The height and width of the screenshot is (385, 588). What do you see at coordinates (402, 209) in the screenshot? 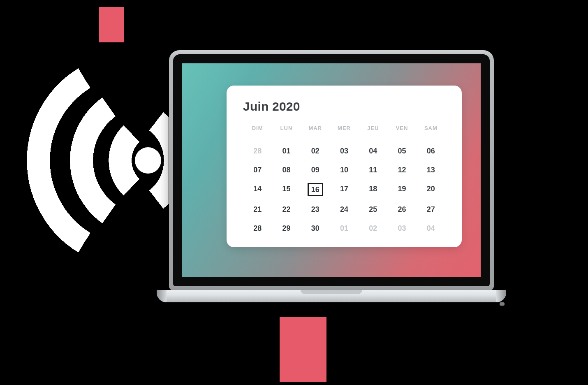
I see `calendar-day-number: 26` at bounding box center [402, 209].